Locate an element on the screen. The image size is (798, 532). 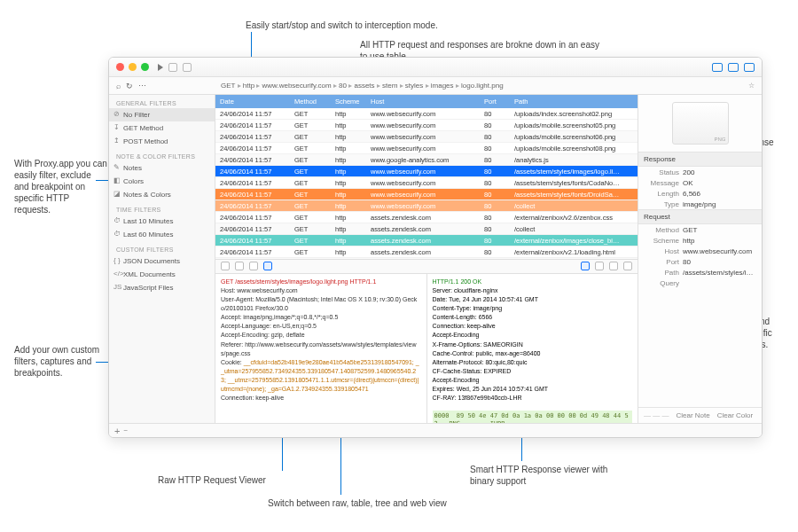
sidebar-group-title: TIME FILTERS is located at coordinates (161, 207).